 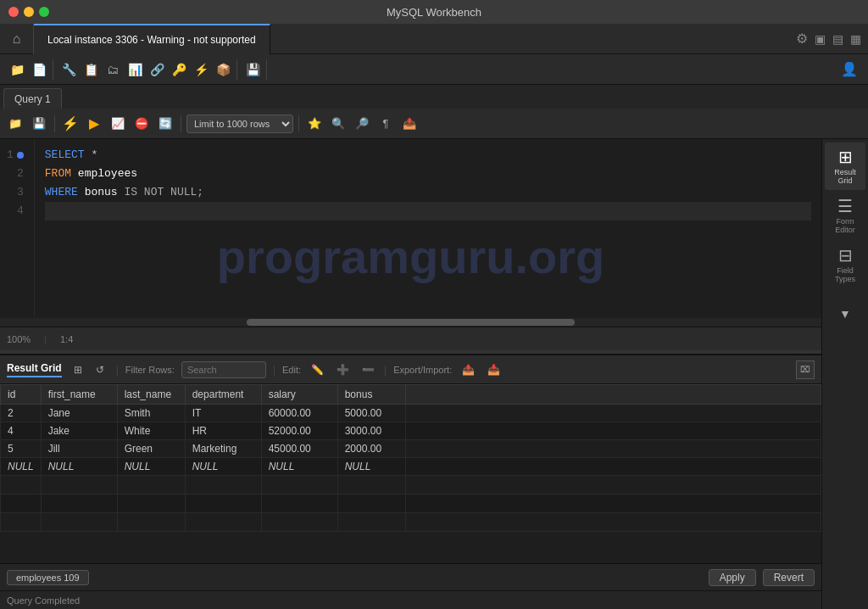 I want to click on format-button: ¶, so click(x=386, y=124).